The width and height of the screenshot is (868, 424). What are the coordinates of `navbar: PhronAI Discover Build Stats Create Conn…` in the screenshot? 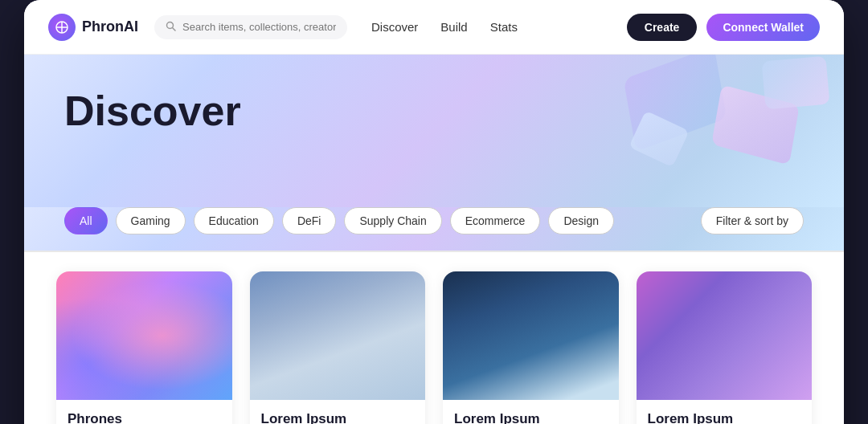 It's located at (434, 27).